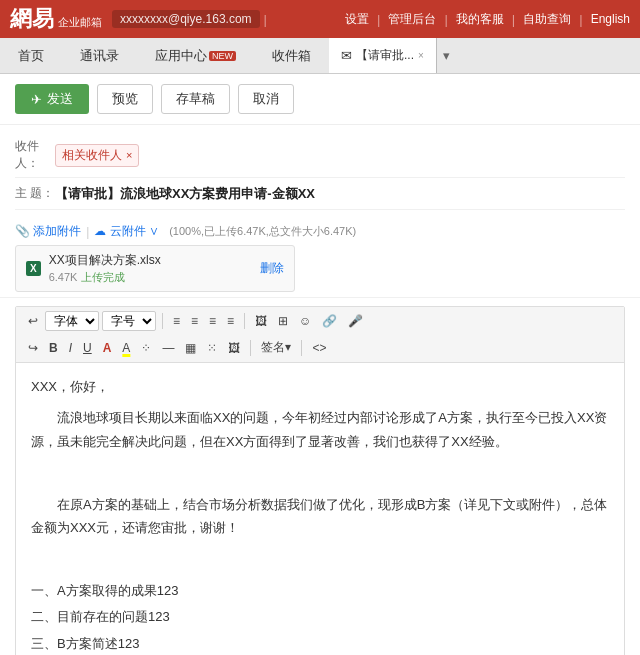 This screenshot has height=655, width=640. I want to click on toolbar-sep2, so click(244, 321).